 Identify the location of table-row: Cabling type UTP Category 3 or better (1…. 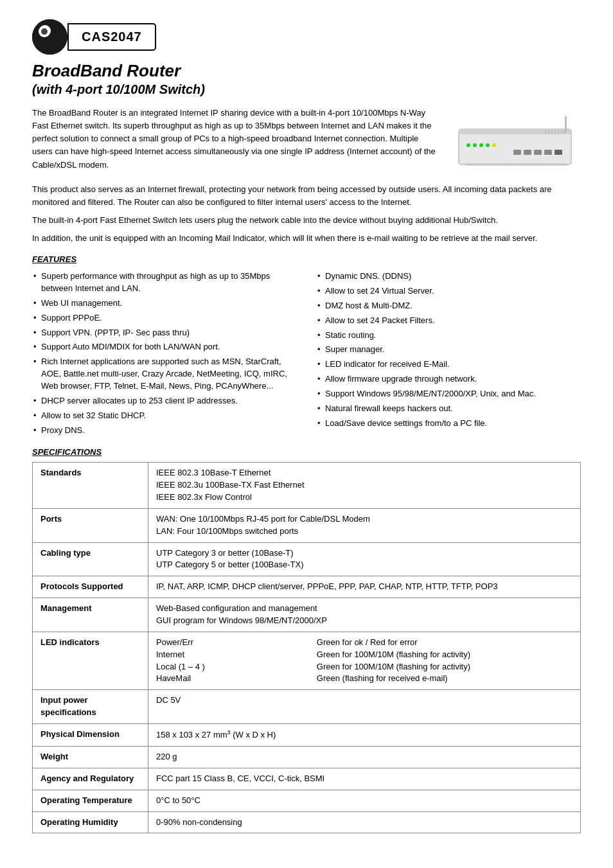
(307, 559).